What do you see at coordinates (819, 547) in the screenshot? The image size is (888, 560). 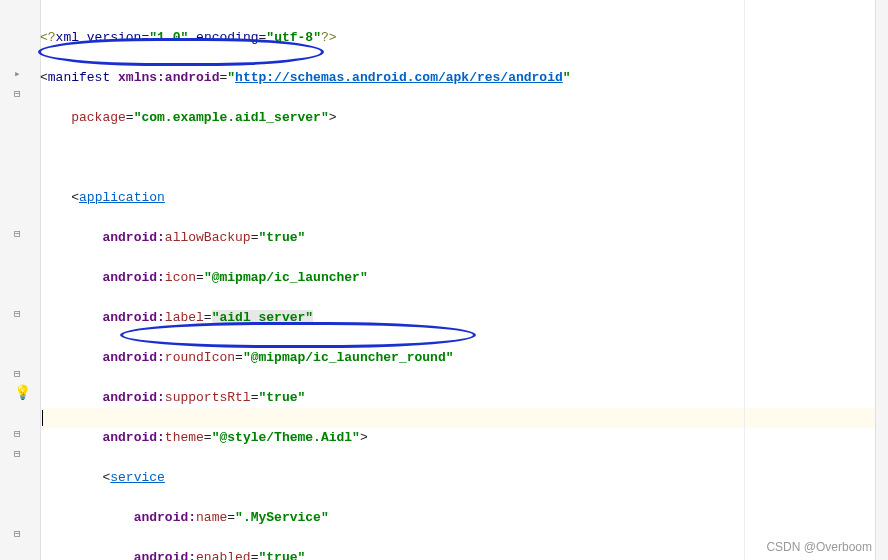 I see `watermark-text: CSDN @Overboom` at bounding box center [819, 547].